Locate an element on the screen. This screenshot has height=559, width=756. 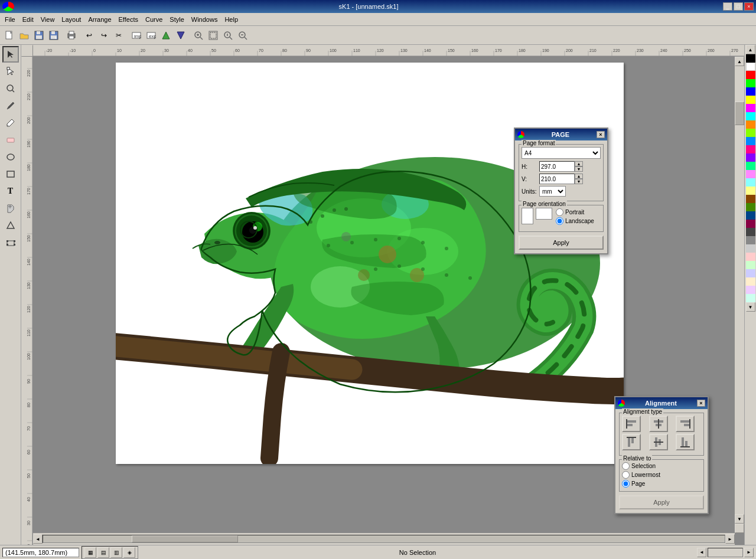
undo-button: ↩ is located at coordinates (89, 35).